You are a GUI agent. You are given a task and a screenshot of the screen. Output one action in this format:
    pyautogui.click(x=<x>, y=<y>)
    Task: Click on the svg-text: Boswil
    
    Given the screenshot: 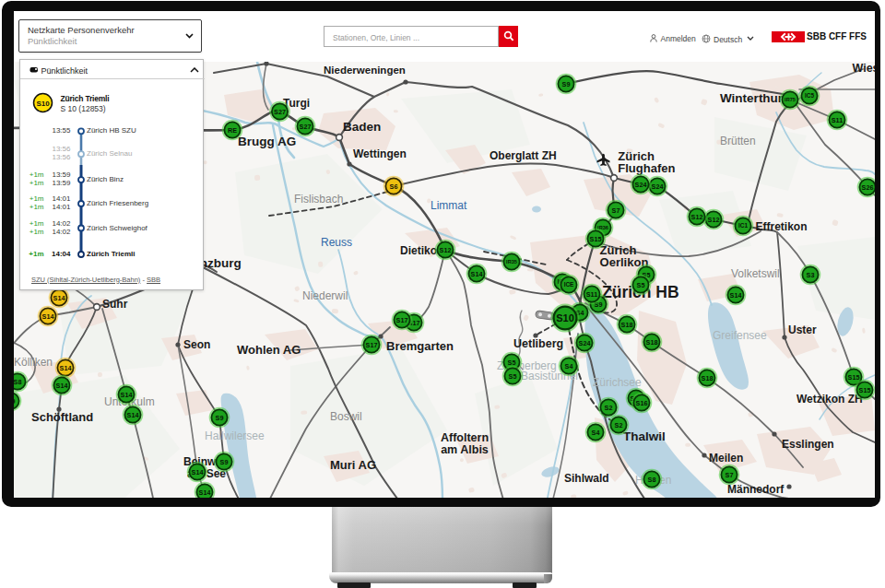 What is the action you would take?
    pyautogui.click(x=347, y=417)
    